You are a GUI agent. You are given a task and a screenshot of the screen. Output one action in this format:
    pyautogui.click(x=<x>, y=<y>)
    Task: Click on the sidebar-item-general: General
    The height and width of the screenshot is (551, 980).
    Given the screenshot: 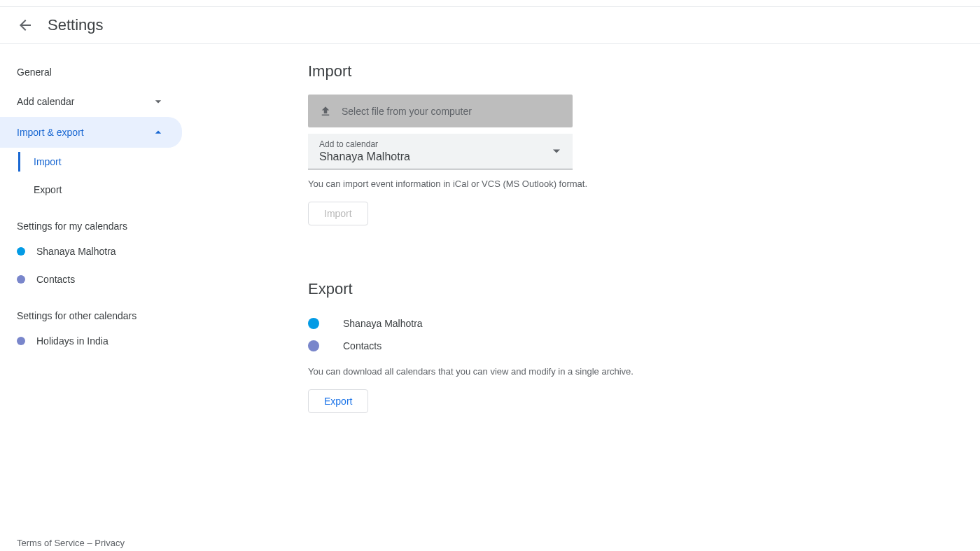 What is the action you would take?
    pyautogui.click(x=91, y=72)
    